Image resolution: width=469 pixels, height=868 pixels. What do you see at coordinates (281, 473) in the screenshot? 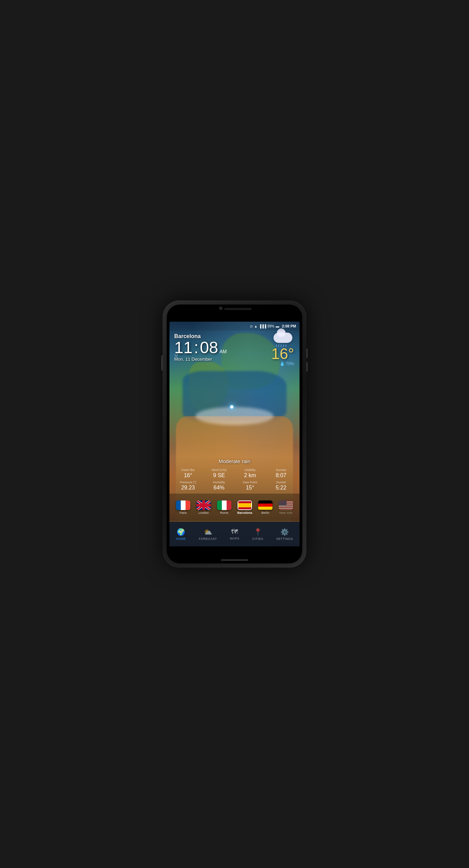
I see `sunrise-cell: Sunrise 8:07` at bounding box center [281, 473].